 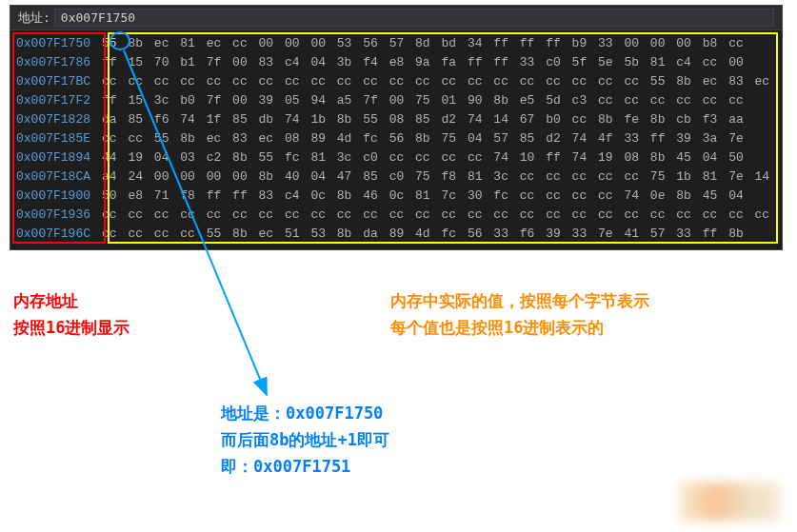 What do you see at coordinates (396, 44) in the screenshot?
I see `hex-row: 0x007F175055 8b ec 81 ec cc 00 00 00 53 …` at bounding box center [396, 44].